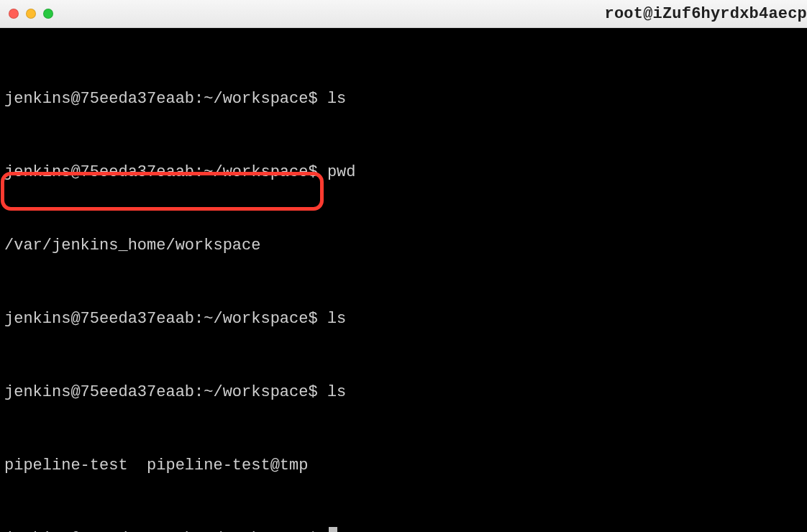 The image size is (807, 532). Describe the element at coordinates (404, 14) in the screenshot. I see `titlebar: root@iZuf6hyrdxb4aecp` at that location.